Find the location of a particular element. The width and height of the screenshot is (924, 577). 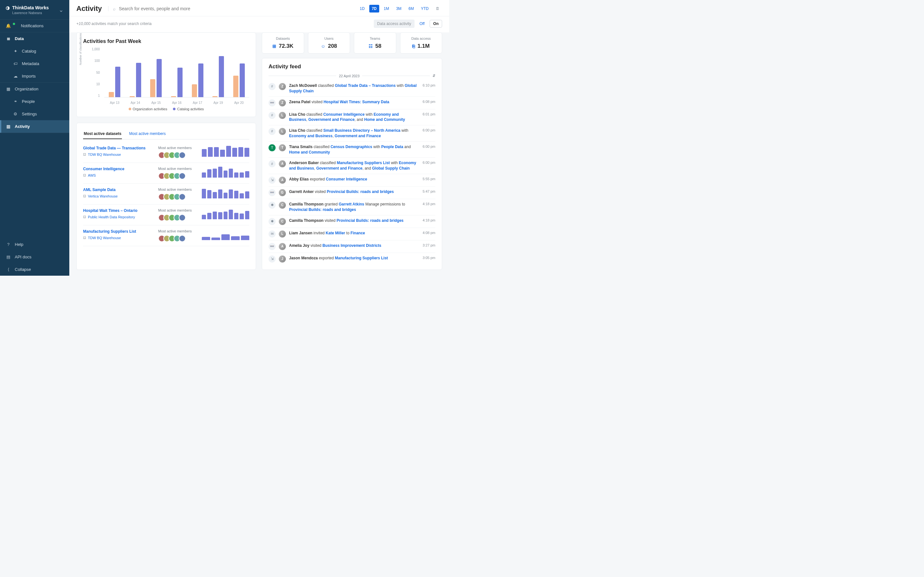

nav-help: ?Help is located at coordinates (35, 244).